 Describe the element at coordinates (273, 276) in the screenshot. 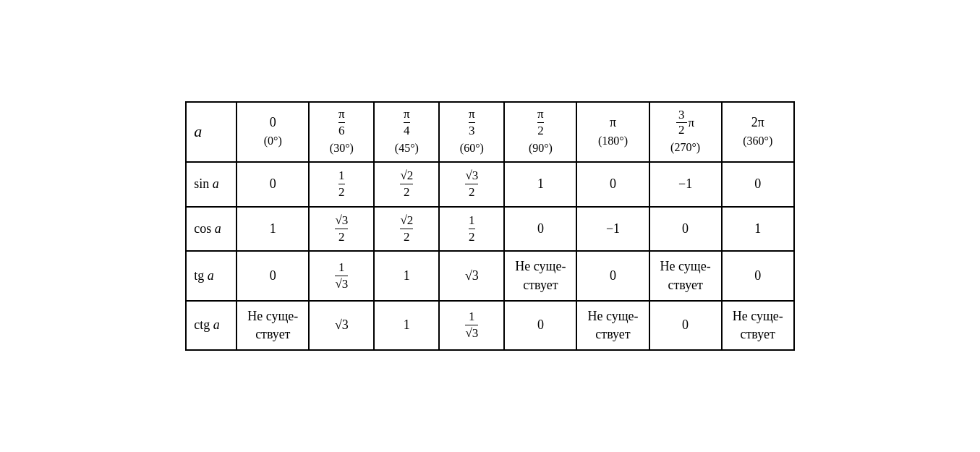

I see `tg-0: 0` at that location.